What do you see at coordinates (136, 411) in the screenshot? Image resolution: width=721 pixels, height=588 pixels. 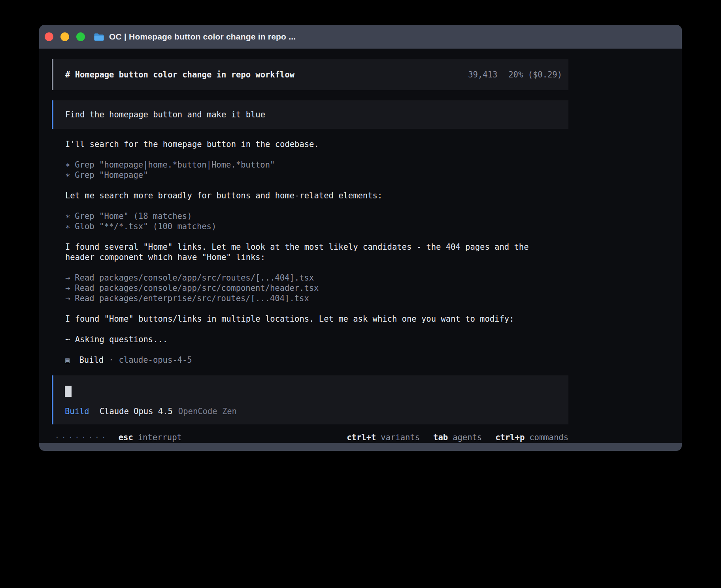 I see `input-model-label: Claude Opus 4.5` at bounding box center [136, 411].